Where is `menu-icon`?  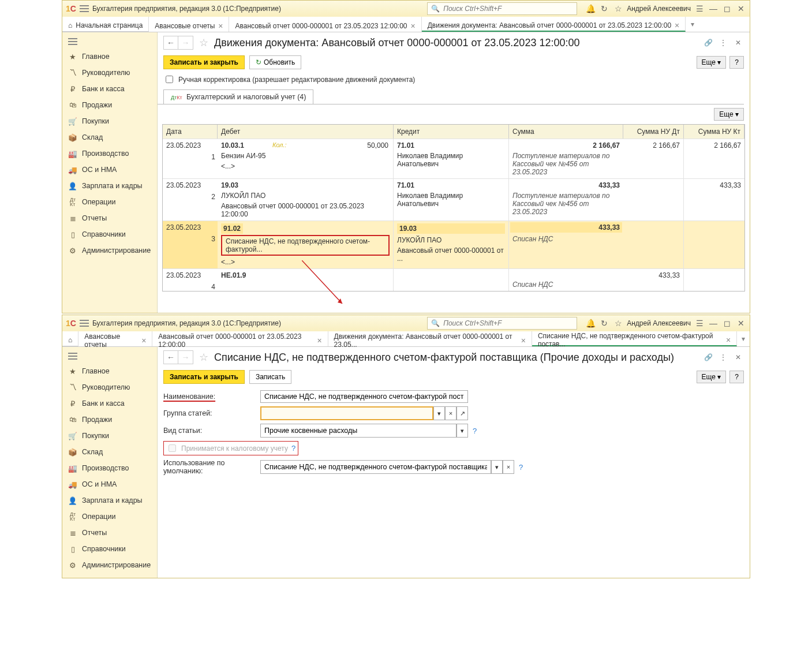
menu-icon is located at coordinates (84, 9).